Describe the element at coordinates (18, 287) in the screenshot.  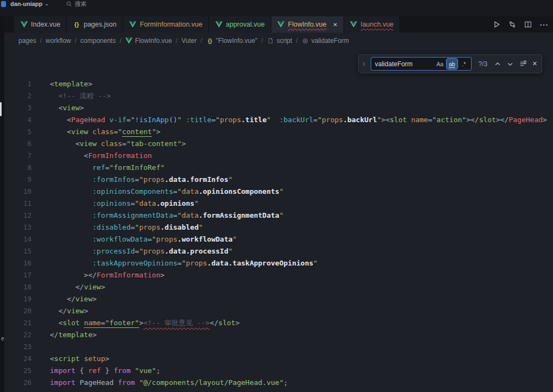
I see `line-number: 18` at that location.